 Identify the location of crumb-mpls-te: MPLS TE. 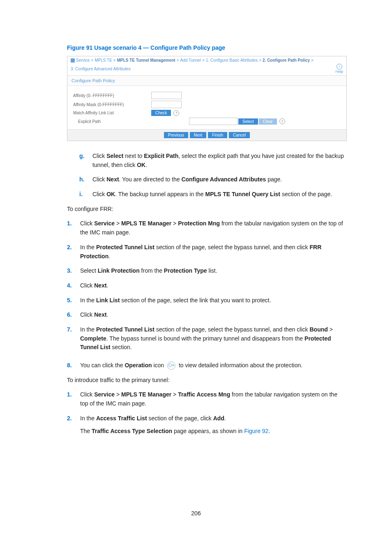
(104, 60).